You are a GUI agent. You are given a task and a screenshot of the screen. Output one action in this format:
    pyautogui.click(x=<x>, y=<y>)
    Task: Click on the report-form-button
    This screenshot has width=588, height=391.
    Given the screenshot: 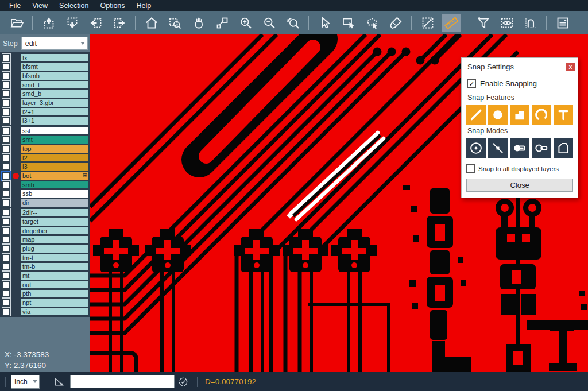 What is the action you would take?
    pyautogui.click(x=563, y=23)
    